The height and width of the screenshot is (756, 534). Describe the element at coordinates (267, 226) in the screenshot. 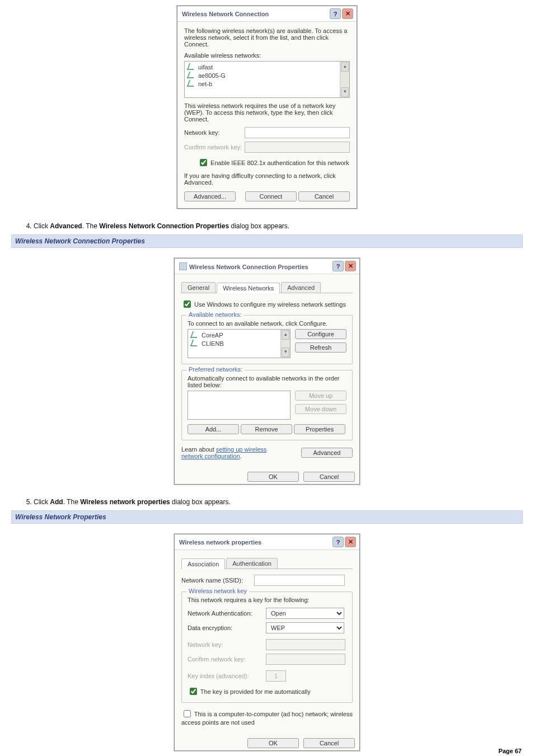

I see `instruction-list: Click Advanced. The Wireless Network Con…` at that location.